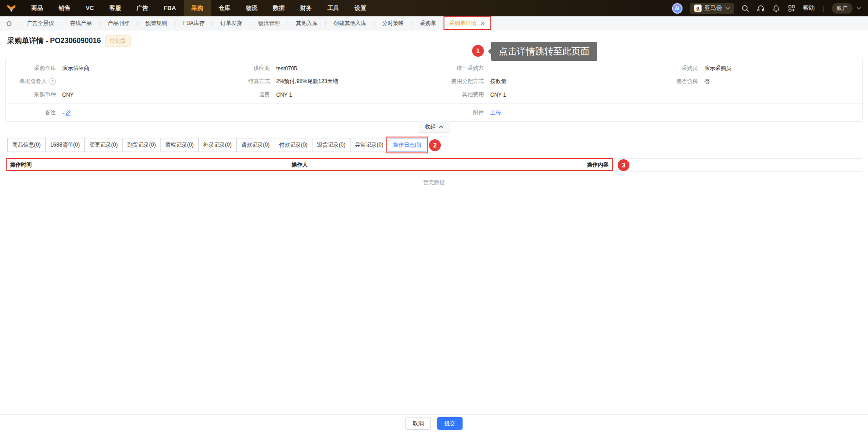 The width and height of the screenshot is (868, 432). What do you see at coordinates (707, 82) in the screenshot?
I see `field-value: 否` at bounding box center [707, 82].